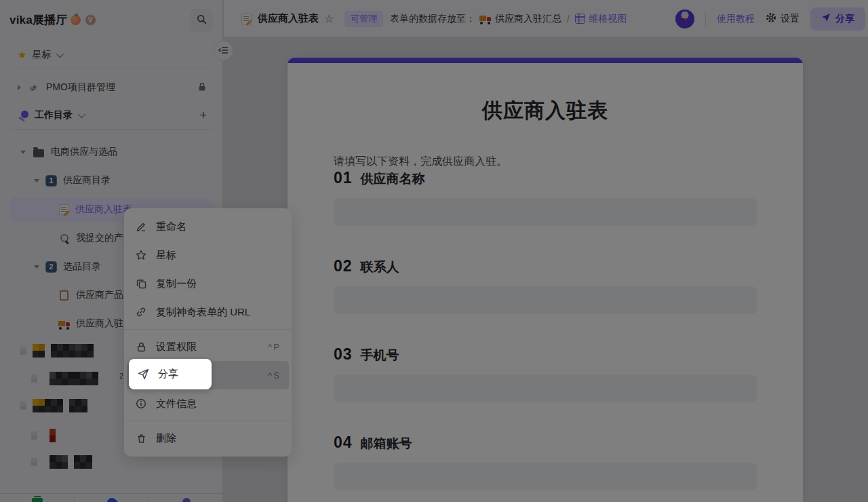 Image resolution: width=868 pixels, height=502 pixels. I want to click on spotlight-share-item: 分享, so click(170, 374).